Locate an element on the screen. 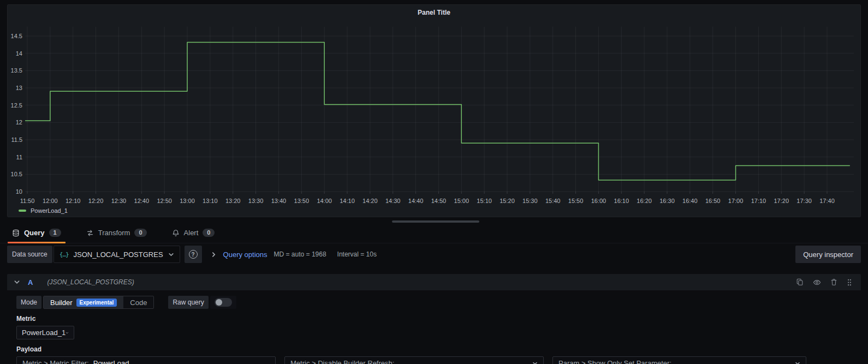 This screenshot has width=868, height=364. svg-text: 16:50 is located at coordinates (713, 201).